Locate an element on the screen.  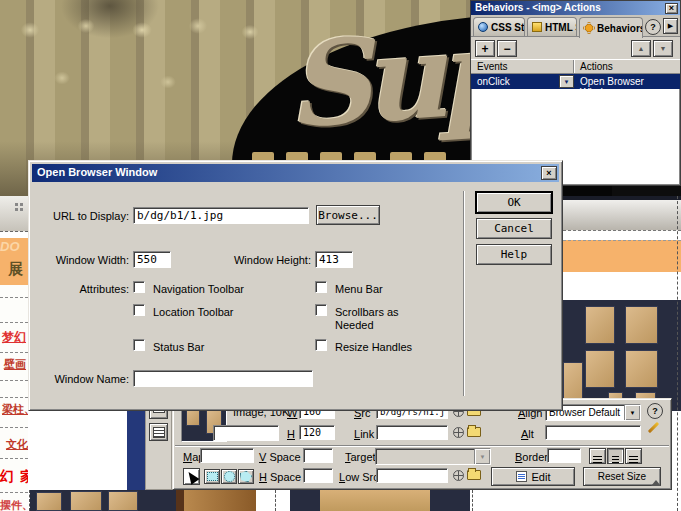
window-height-field is located at coordinates (334, 260).